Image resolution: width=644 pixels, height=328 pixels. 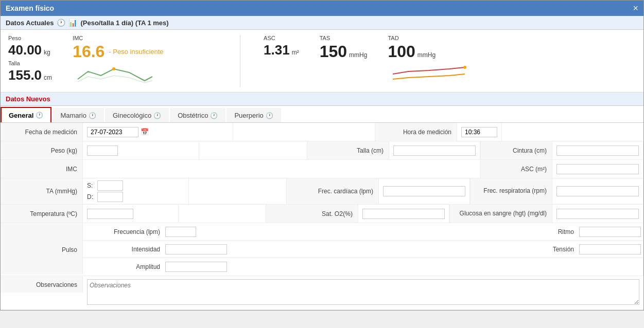 I want to click on intensidad-label: Intensidad, so click(x=124, y=249).